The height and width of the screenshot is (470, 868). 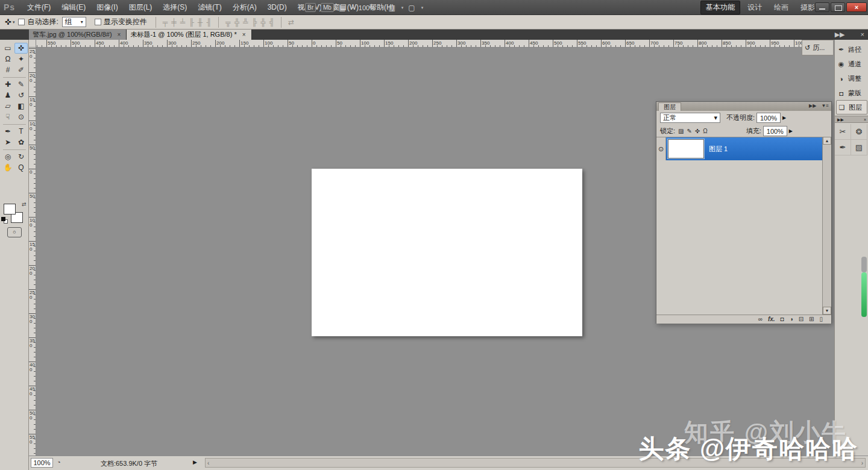 I want to click on layers-scrollbar: ▲ ▼, so click(x=827, y=225).